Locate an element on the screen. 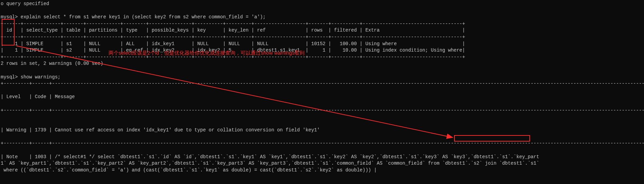 The width and height of the screenshot is (644, 184). mysql-prompt: mysql> is located at coordinates (11, 77).